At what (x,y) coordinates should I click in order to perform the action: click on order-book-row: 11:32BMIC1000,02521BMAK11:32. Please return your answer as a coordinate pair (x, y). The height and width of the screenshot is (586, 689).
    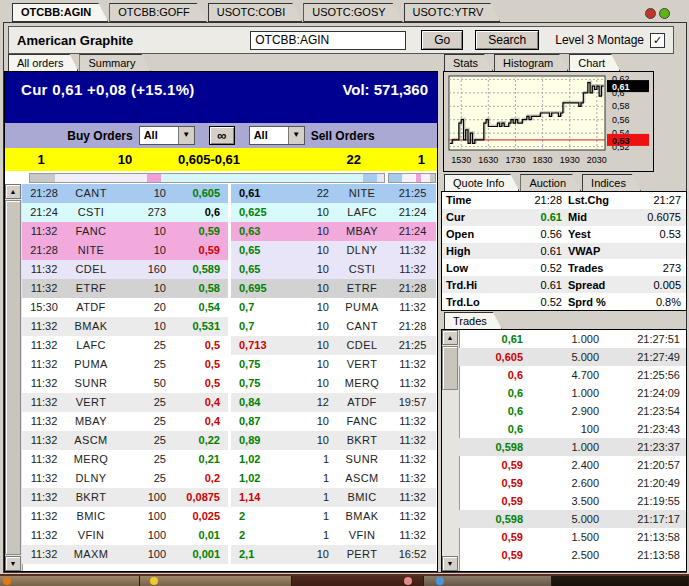
    Looking at the image, I should click on (230, 516).